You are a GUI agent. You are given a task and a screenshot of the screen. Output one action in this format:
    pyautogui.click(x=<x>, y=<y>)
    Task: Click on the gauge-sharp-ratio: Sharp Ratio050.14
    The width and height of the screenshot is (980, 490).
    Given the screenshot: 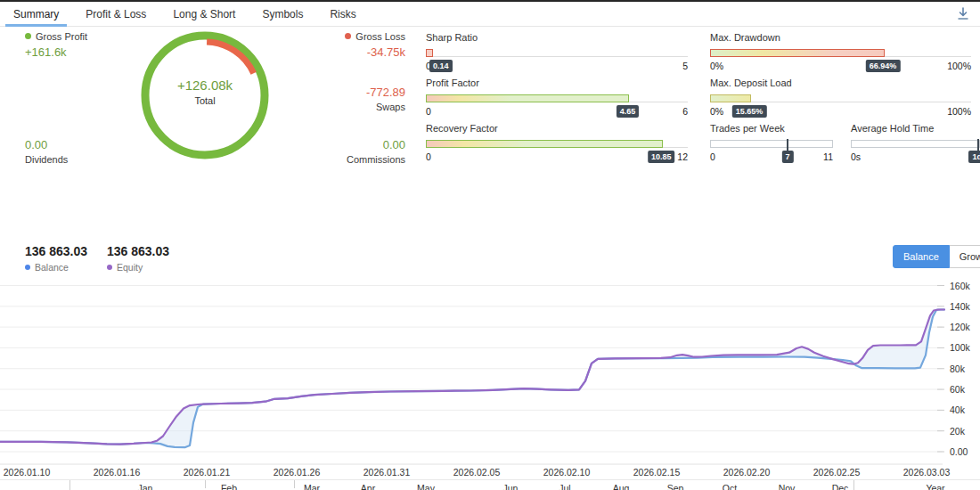 What is the action you would take?
    pyautogui.click(x=557, y=53)
    